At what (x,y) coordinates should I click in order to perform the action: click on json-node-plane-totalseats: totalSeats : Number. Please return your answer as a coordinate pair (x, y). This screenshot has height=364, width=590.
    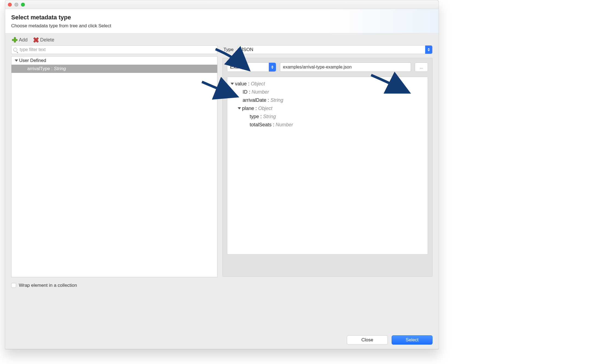
    Looking at the image, I should click on (327, 125).